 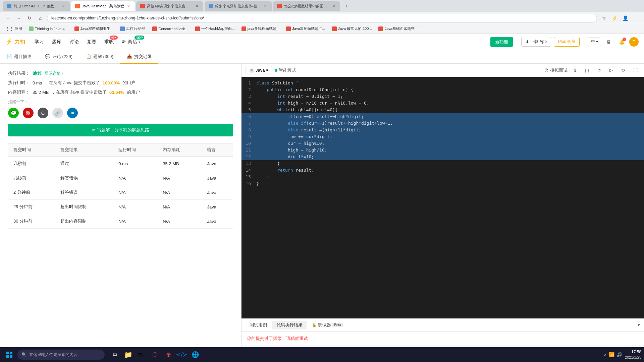 What do you see at coordinates (121, 192) in the screenshot?
I see `table-row: 2 分钟前 解答错误 N/A N/A Java` at bounding box center [121, 192].